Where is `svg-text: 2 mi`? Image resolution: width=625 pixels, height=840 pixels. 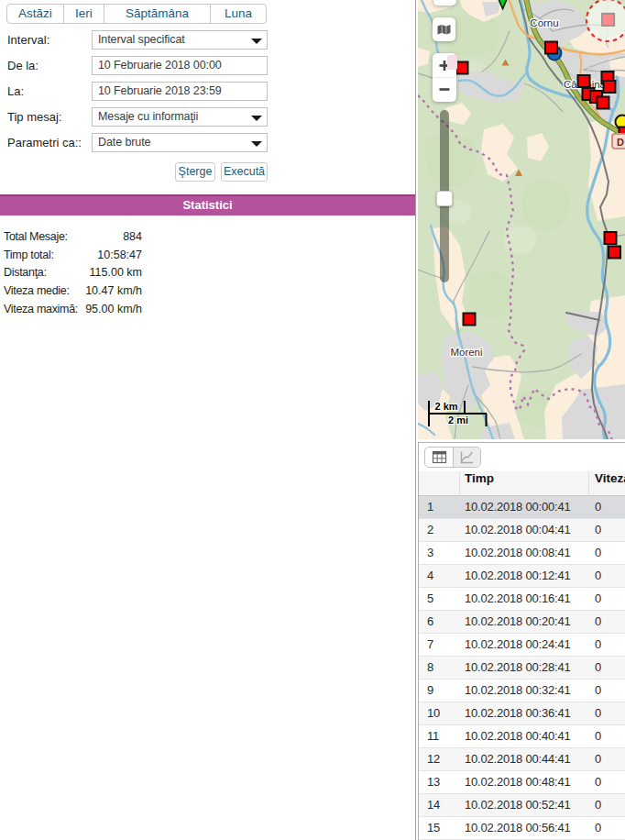
svg-text: 2 mi is located at coordinates (458, 420).